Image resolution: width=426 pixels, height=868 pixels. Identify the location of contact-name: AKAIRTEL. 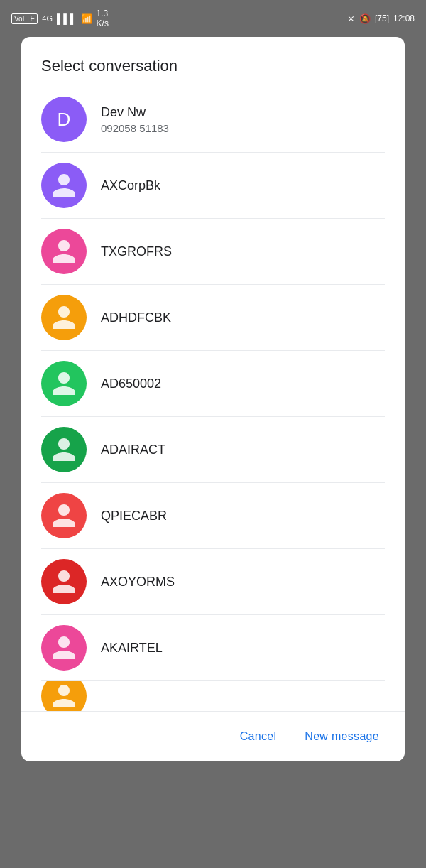
(132, 648).